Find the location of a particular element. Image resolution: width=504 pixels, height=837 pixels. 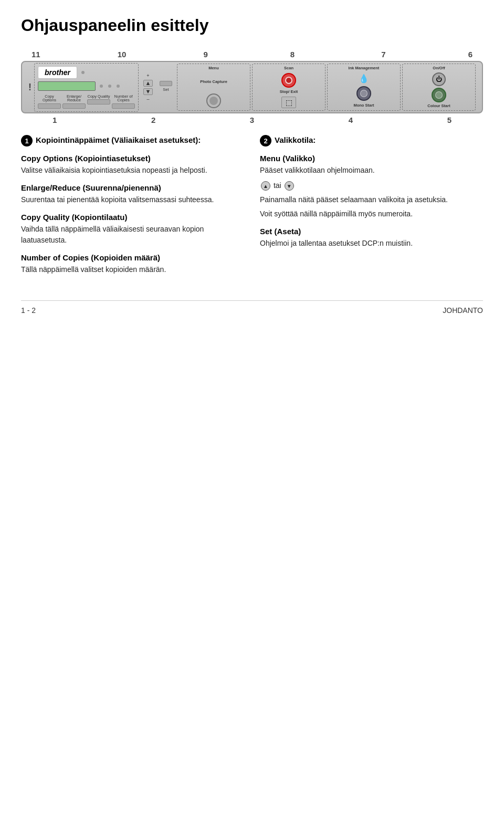

copy-buttons-section: brother Copy Options Enlarge/ Reduce is located at coordinates (86, 87).